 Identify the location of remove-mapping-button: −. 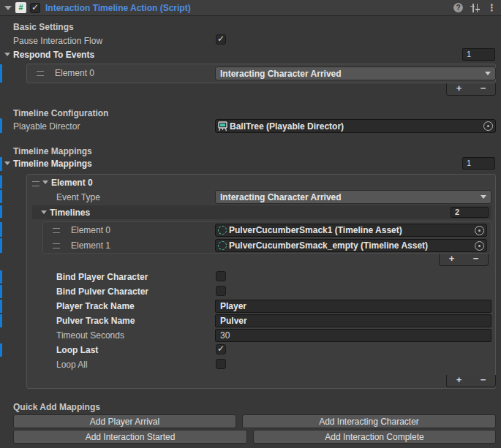
(483, 381).